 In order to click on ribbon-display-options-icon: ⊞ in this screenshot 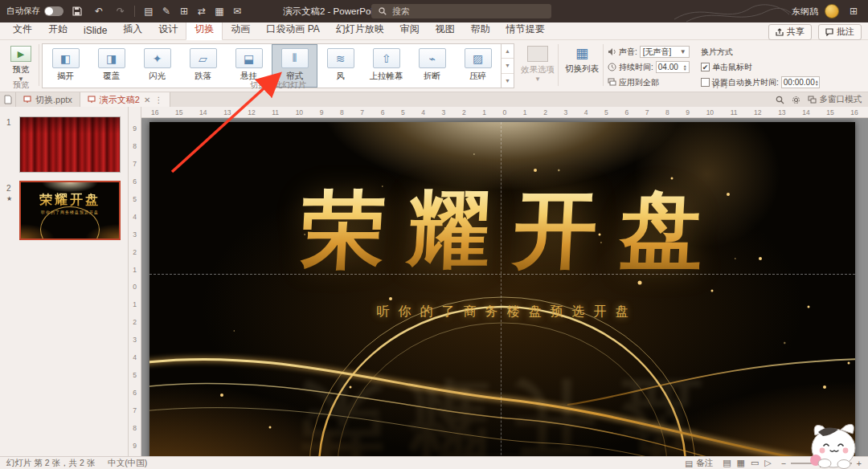, I will do `click(854, 11)`.